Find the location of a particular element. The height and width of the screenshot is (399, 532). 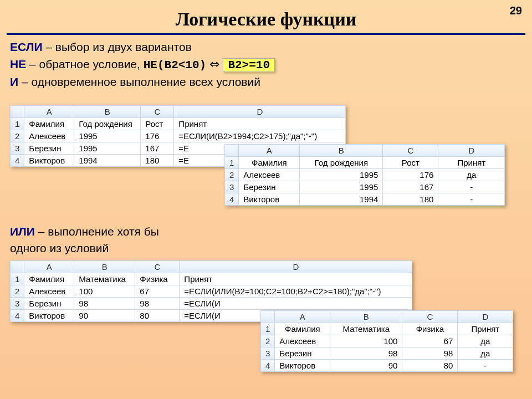

cell: 180 is located at coordinates (411, 200).